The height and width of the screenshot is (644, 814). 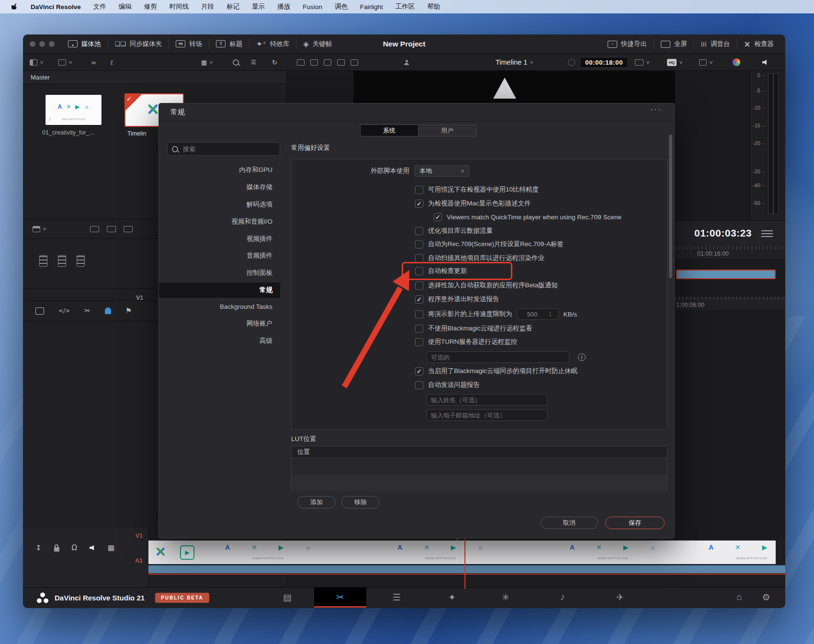 I want to click on lock-icon, so click(x=57, y=550).